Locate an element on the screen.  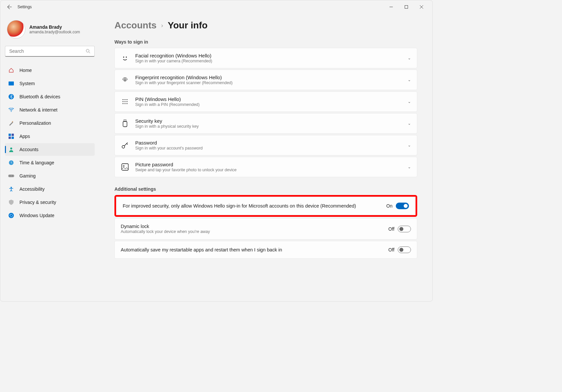
bluetooth-icon is located at coordinates (11, 97).